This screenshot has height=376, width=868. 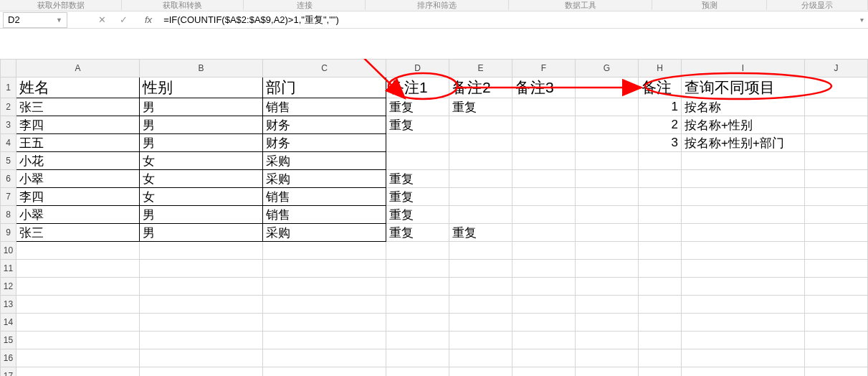 I want to click on cell: 部门, so click(x=325, y=88).